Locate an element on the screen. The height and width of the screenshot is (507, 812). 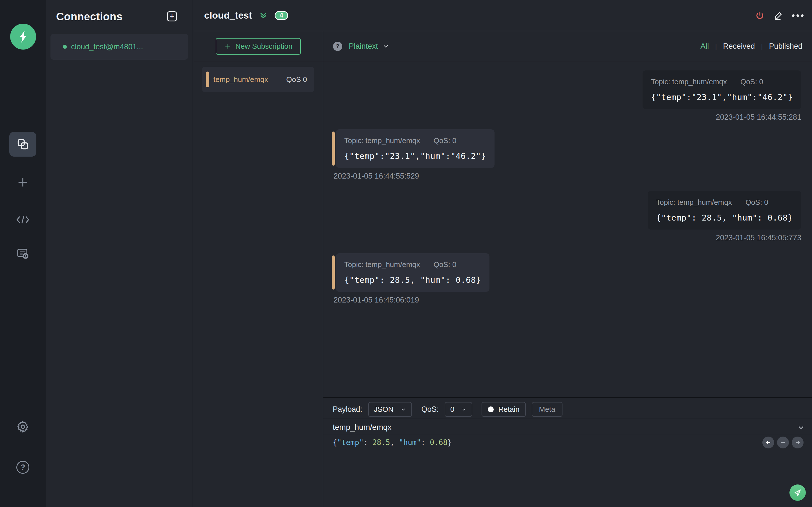
history-navigation is located at coordinates (783, 443).